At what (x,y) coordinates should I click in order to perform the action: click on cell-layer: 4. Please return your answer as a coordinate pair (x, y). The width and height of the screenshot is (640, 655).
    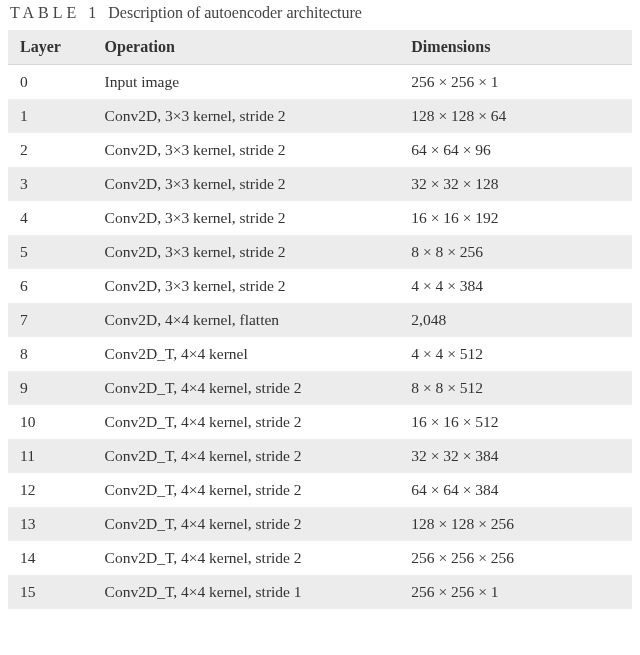
    Looking at the image, I should click on (50, 218).